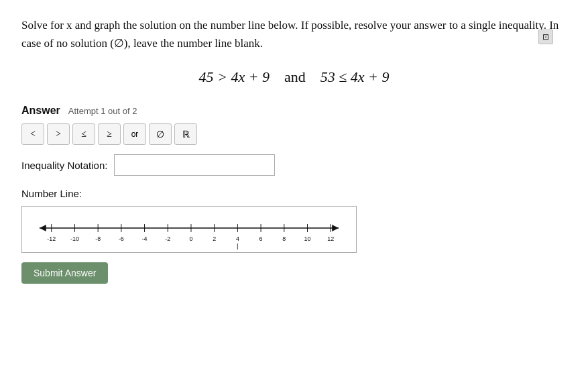  Describe the element at coordinates (295, 76) in the screenshot. I see `conjunction: and` at that location.